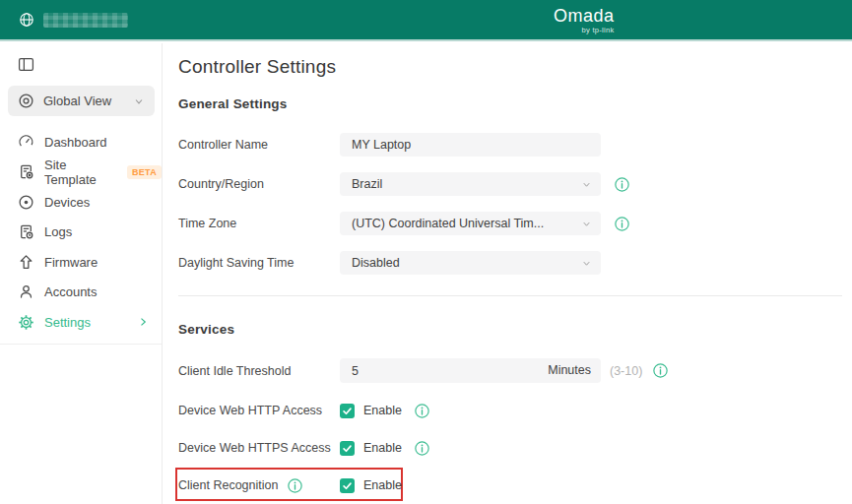 The height and width of the screenshot is (504, 852). I want to click on device-web-http-checkbox, so click(347, 411).